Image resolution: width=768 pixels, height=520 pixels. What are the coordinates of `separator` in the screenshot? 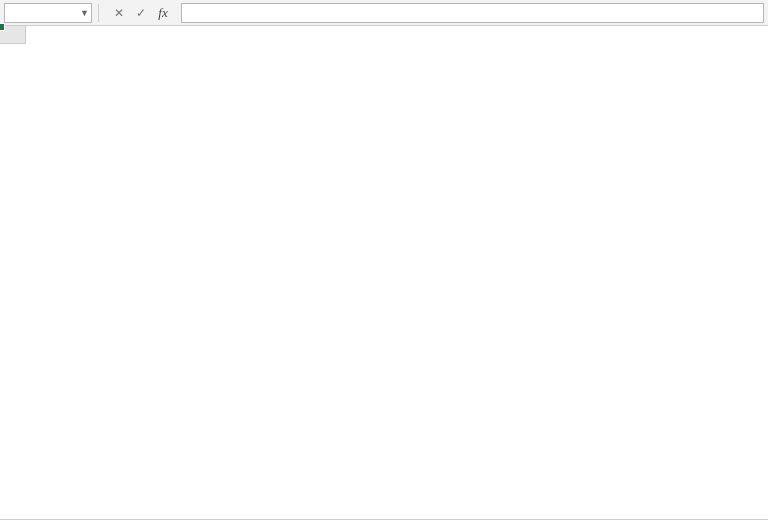 It's located at (98, 13).